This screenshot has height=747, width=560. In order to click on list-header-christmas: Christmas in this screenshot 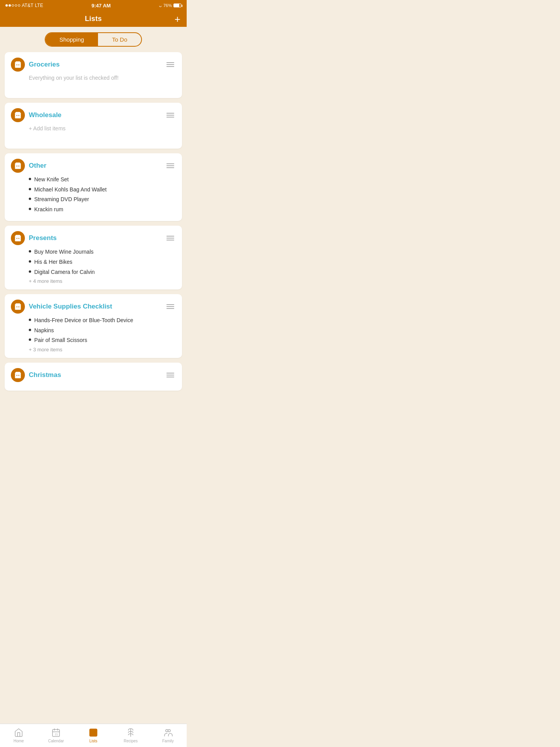, I will do `click(93, 375)`.